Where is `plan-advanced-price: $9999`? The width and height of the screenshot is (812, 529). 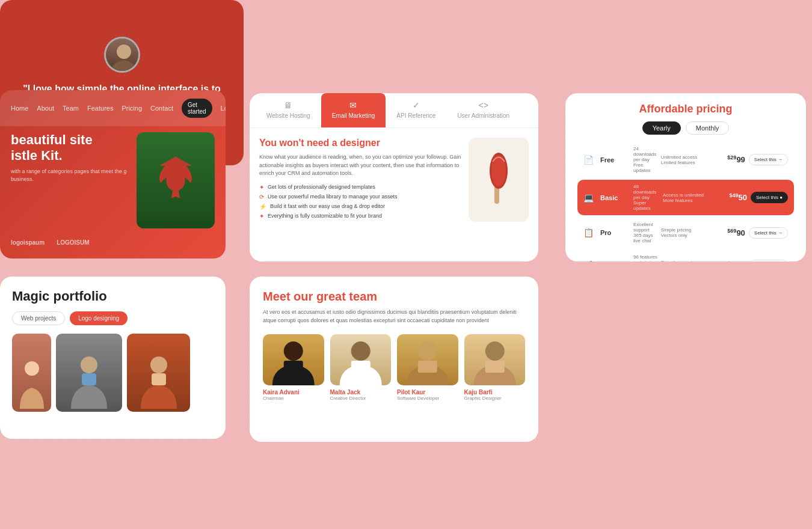
plan-advanced-price: $9999 is located at coordinates (730, 261).